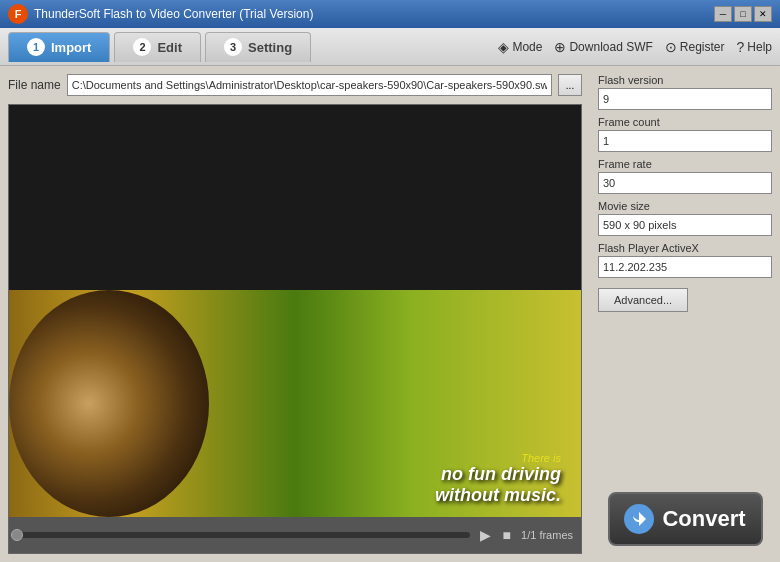 This screenshot has width=780, height=562. I want to click on progress-track, so click(244, 535).